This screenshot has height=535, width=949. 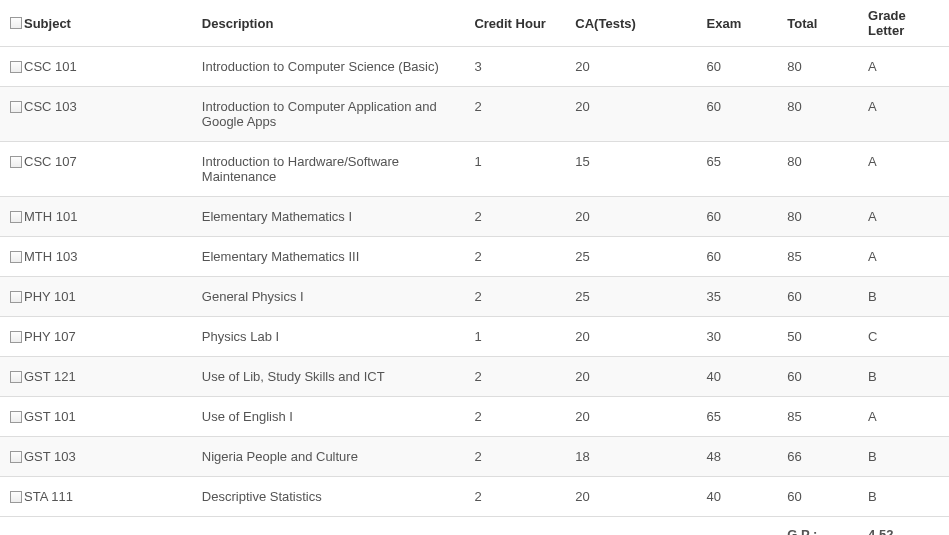 What do you see at coordinates (474, 417) in the screenshot?
I see `table-row: GST 101 Use of English I 2 20 65 85 A` at bounding box center [474, 417].